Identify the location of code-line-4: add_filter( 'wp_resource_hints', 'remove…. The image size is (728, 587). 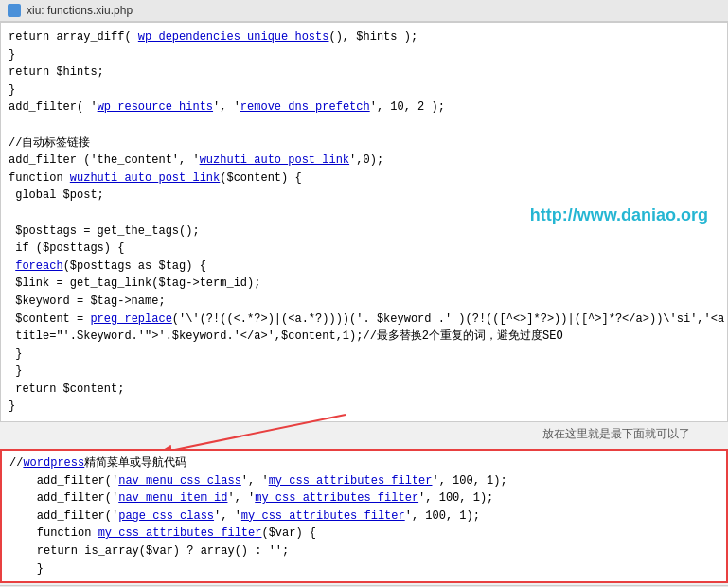
(364, 108).